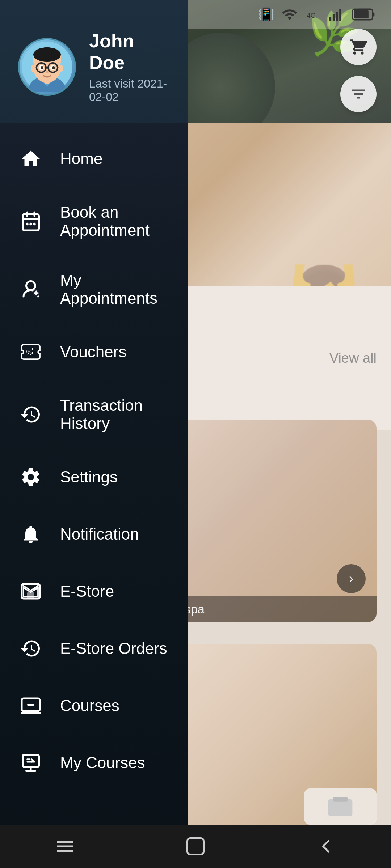 This screenshot has width=391, height=868. What do you see at coordinates (31, 648) in the screenshot?
I see `orders-icon` at bounding box center [31, 648].